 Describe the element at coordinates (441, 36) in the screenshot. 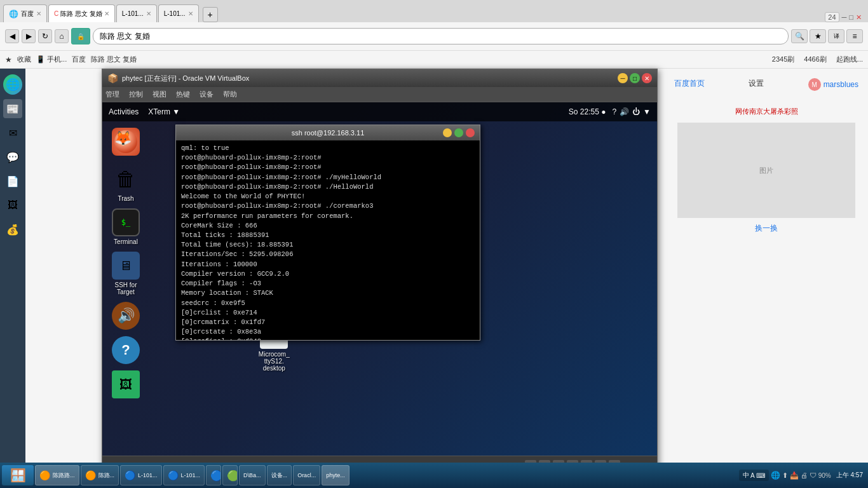

I see `address-bar` at that location.